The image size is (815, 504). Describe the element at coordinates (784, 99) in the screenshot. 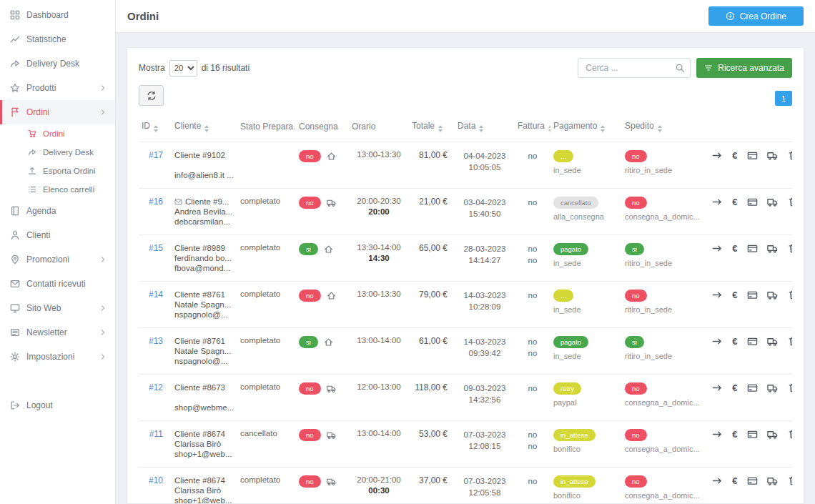

I see `pagination-current-page: 1` at that location.